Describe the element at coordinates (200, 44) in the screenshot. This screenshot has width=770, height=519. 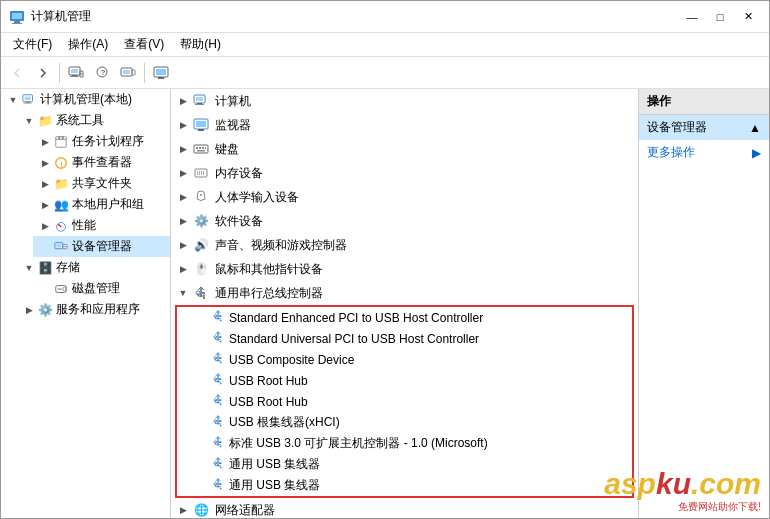
I see `menu-help: 帮助(H)` at that location.